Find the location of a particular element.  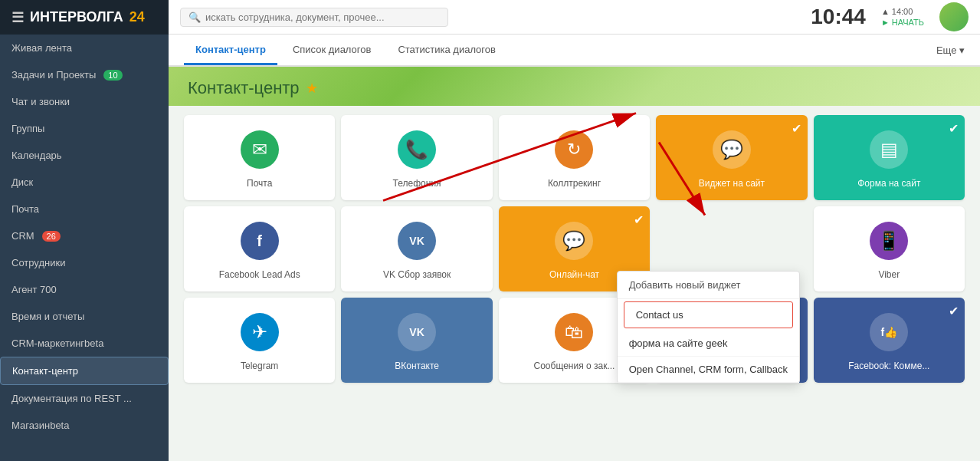

card-fb-comments: ✔ f👍 Facebook: Комме... is located at coordinates (889, 341).